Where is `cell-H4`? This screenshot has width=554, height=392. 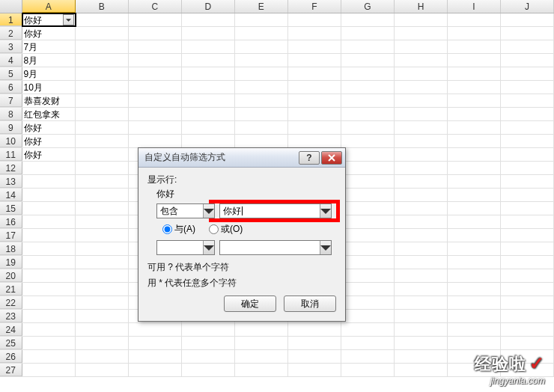 cell-H4 is located at coordinates (421, 60).